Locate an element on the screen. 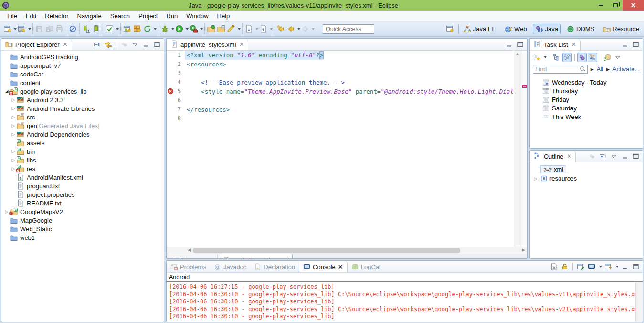 This screenshot has height=323, width=644. tab-console: Console✕ is located at coordinates (323, 267).